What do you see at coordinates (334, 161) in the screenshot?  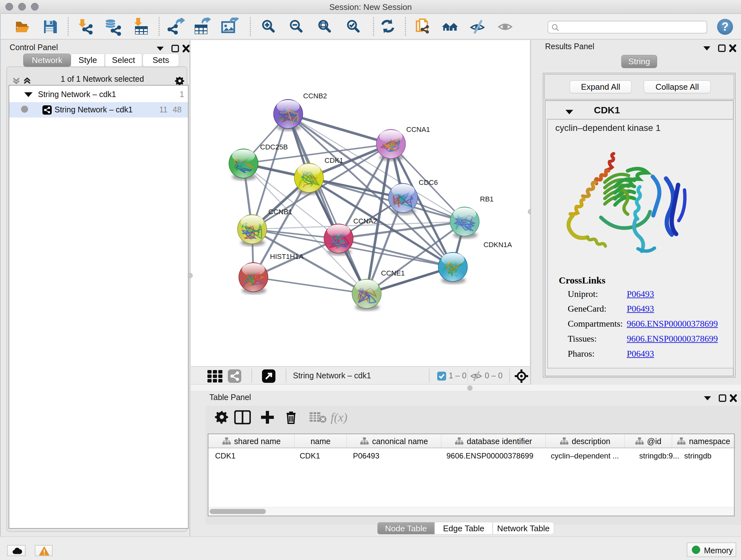 I see `svg-text: CDK1` at bounding box center [334, 161].